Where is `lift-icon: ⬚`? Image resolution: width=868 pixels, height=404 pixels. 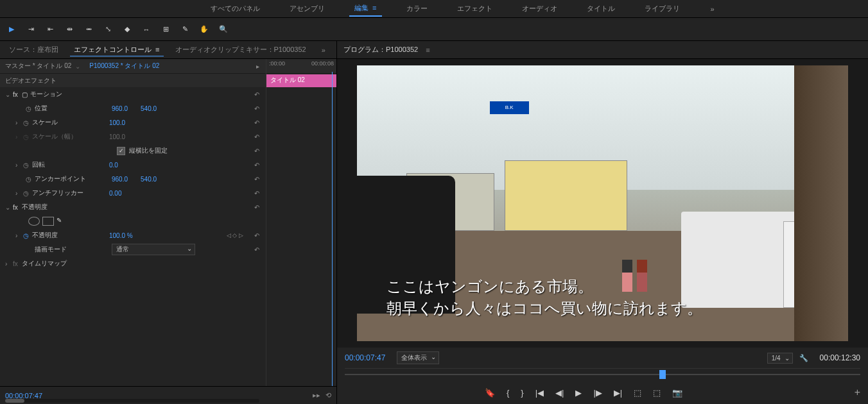 lift-icon: ⬚ is located at coordinates (638, 392).